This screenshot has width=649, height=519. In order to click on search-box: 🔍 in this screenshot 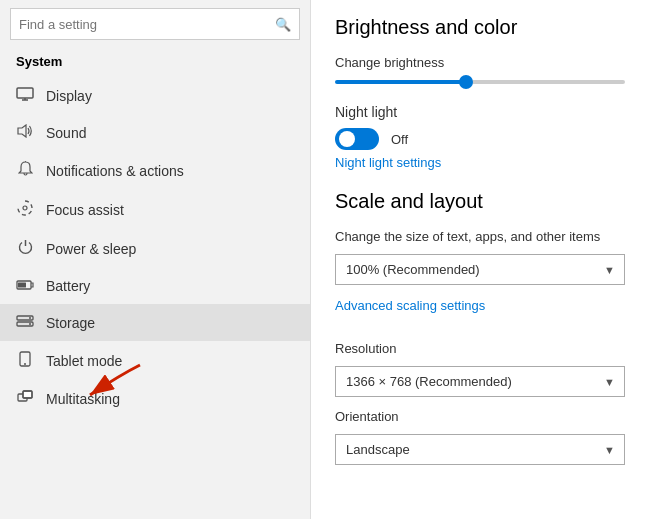, I will do `click(155, 24)`.